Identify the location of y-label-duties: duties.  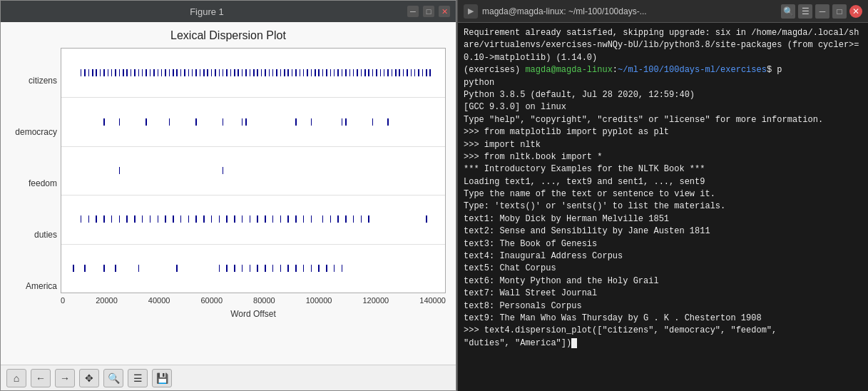
(46, 235).